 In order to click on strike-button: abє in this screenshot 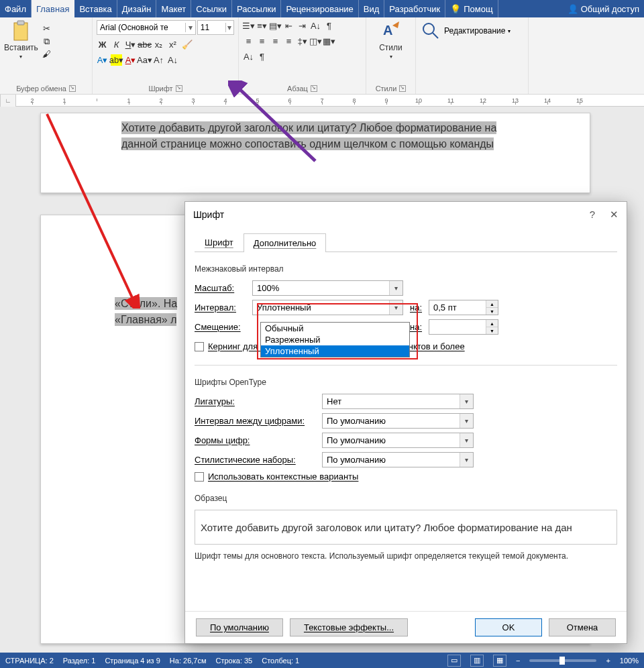, I will do `click(145, 44)`.